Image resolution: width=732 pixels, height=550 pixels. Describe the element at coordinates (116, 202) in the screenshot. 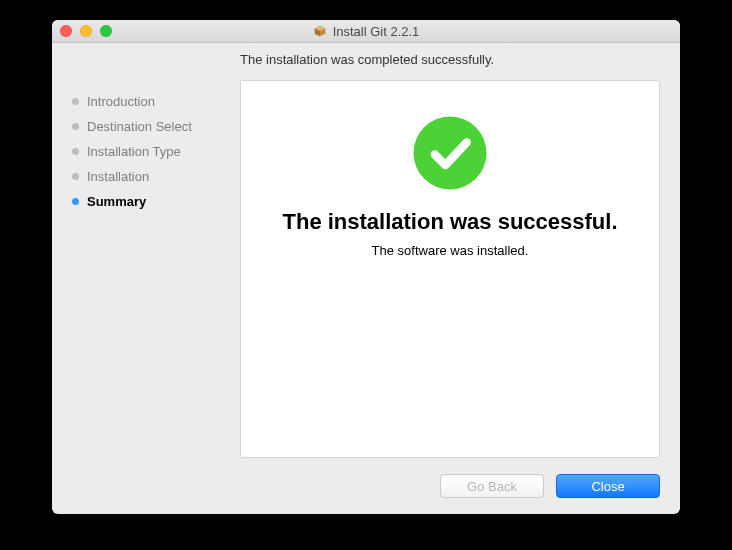

I see `step-label: Summary` at that location.